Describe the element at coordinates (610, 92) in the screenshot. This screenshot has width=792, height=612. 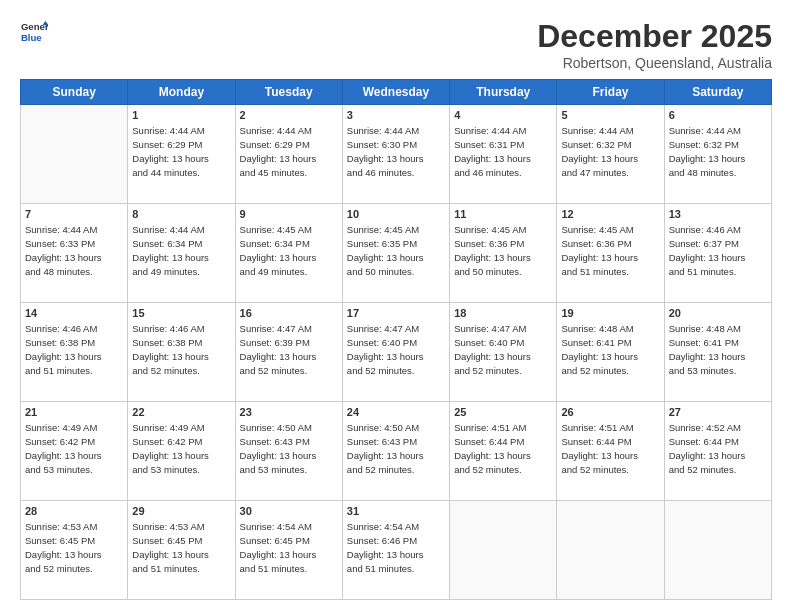
I see `col-friday: Friday` at that location.